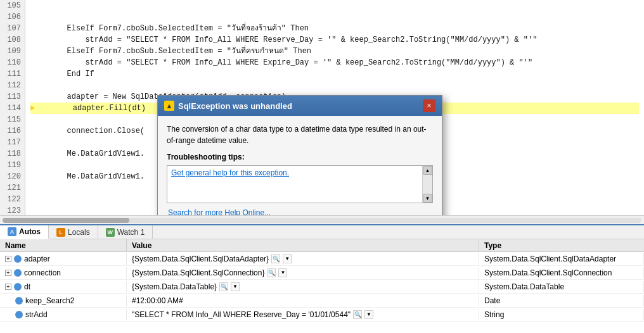  What do you see at coordinates (30, 232) in the screenshot?
I see `tab-label-autos: Autos` at bounding box center [30, 232].